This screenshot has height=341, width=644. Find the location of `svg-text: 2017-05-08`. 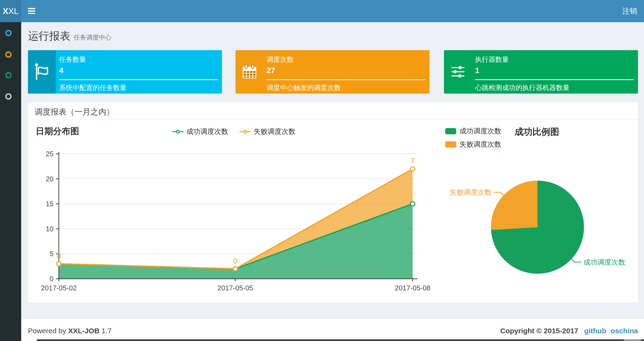

svg-text: 2017-05-08 is located at coordinates (412, 288).